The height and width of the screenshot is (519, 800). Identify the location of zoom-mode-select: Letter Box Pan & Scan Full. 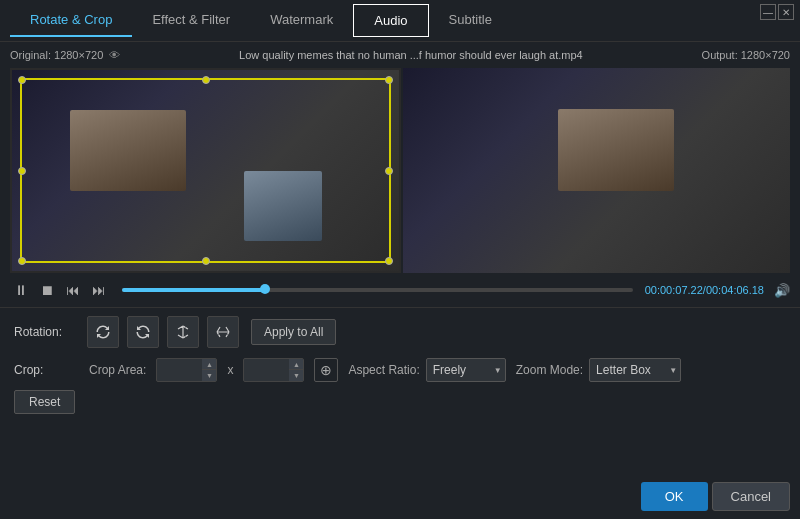
(635, 370).